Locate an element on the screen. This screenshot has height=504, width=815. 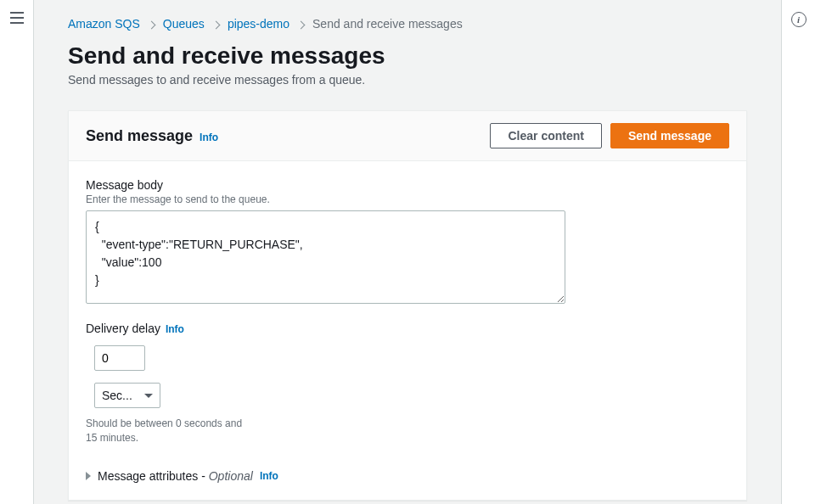
info-link-panel: Info is located at coordinates (209, 137).